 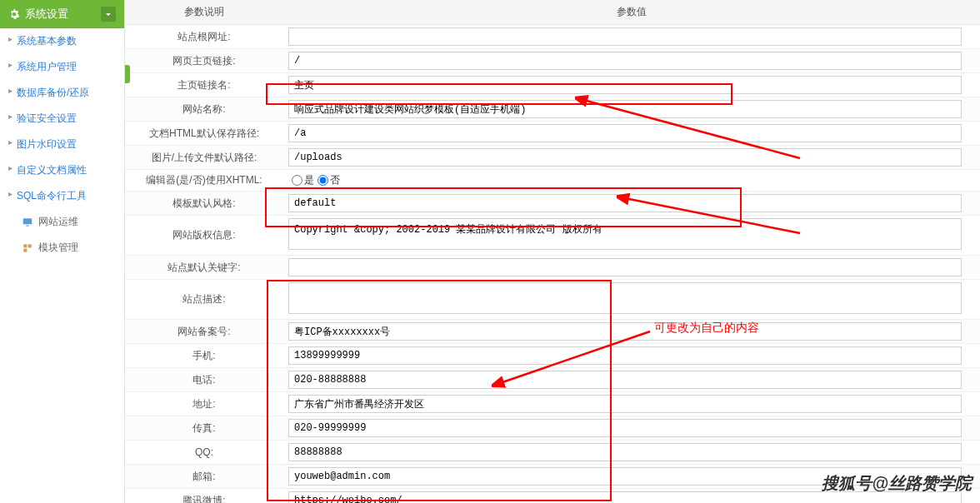 I want to click on param-label: 站点默认关键字:, so click(x=204, y=268).